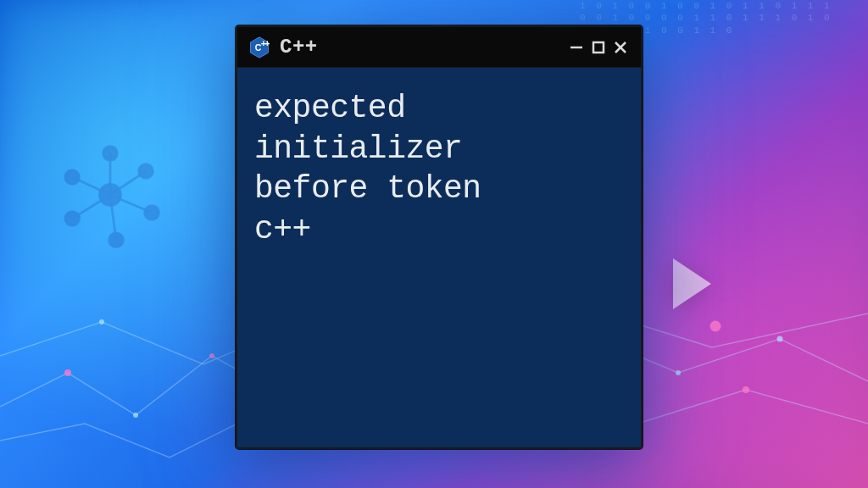 The image size is (868, 488). I want to click on content-line-4: c++, so click(439, 230).